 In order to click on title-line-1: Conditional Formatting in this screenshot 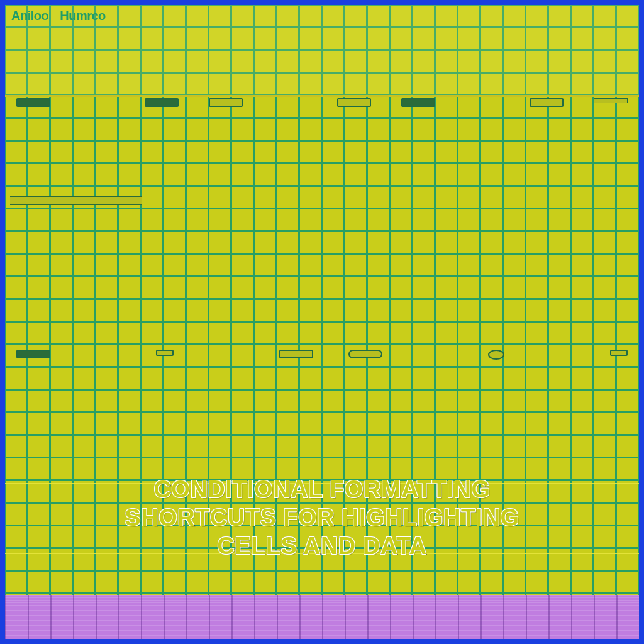, I will do `click(322, 489)`.